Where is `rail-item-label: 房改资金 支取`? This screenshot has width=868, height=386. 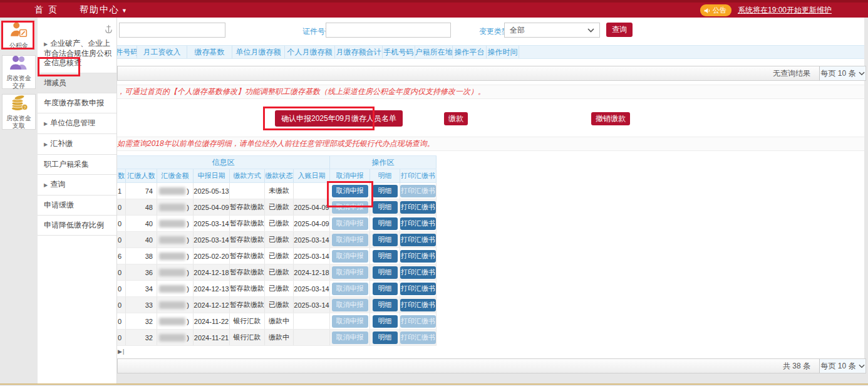
rail-item-label: 房改资金 支取 is located at coordinates (19, 122).